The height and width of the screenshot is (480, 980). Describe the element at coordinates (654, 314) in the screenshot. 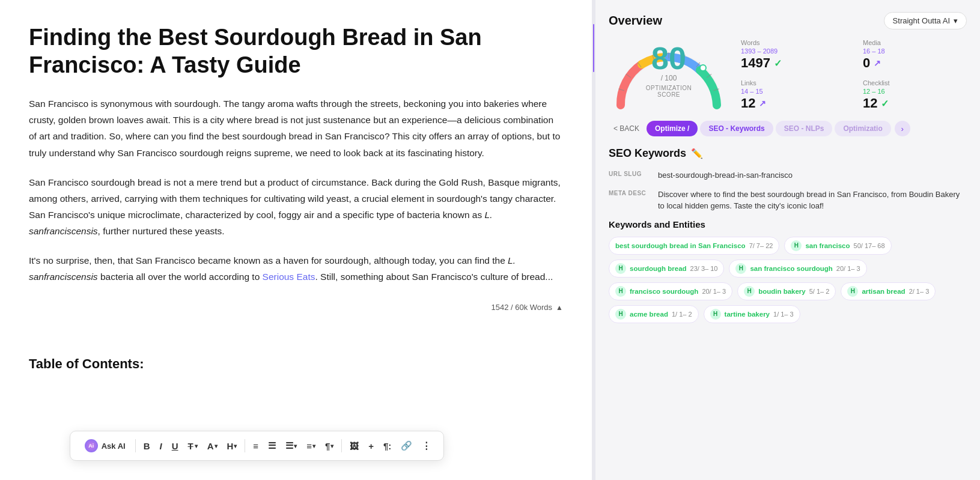

I see `keyword-tag-7: H acme bread 1/ 1– 2` at that location.